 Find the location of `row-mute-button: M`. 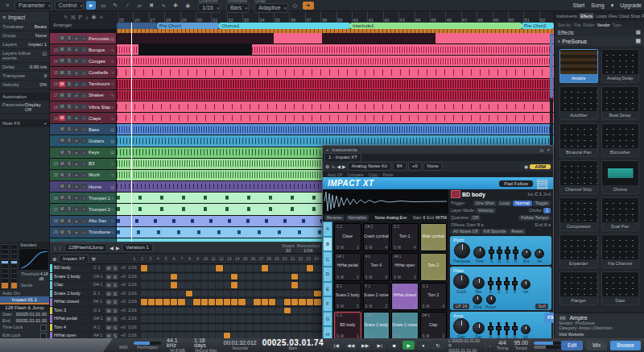

row-mute-button: M is located at coordinates (109, 311).